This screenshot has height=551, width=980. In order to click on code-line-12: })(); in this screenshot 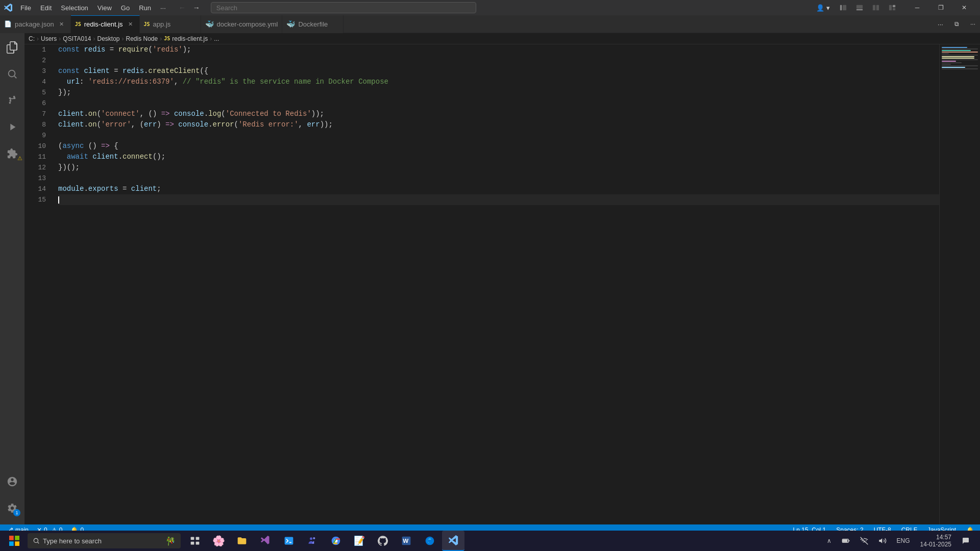, I will do `click(499, 167)`.